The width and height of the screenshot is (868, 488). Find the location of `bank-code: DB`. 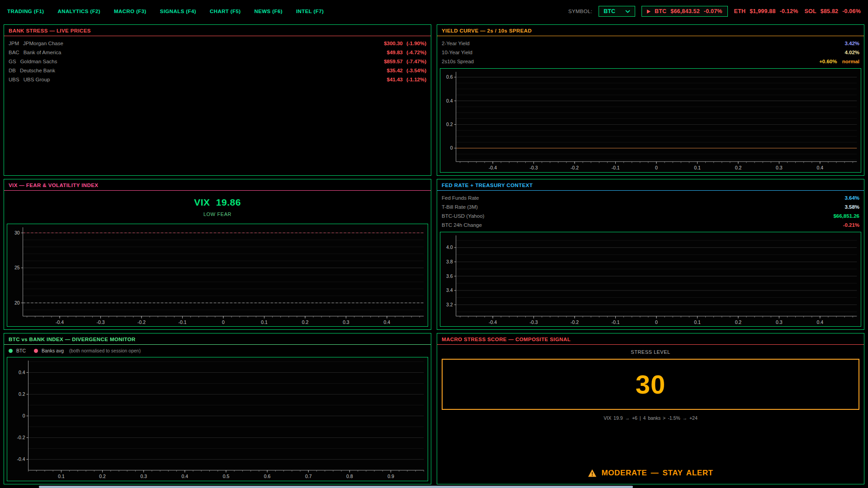

bank-code: DB is located at coordinates (12, 70).